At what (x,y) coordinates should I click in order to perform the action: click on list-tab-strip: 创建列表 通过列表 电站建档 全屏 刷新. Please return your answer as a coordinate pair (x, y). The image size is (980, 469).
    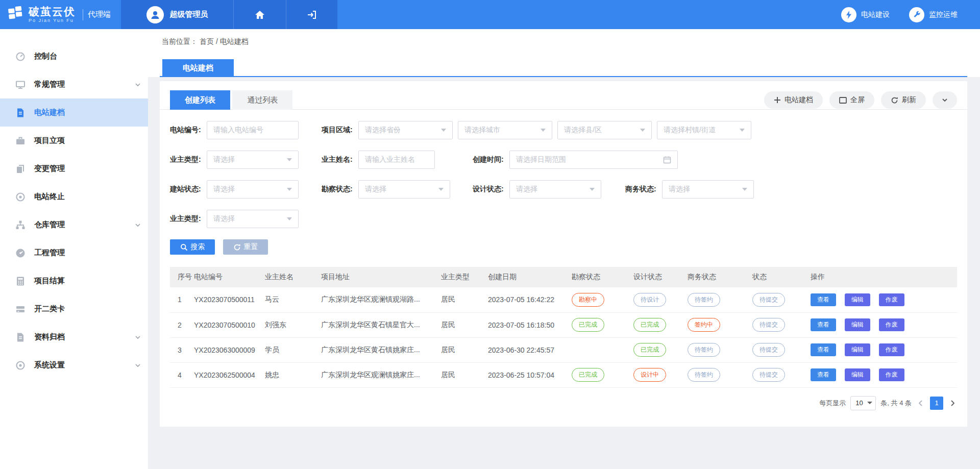
    Looking at the image, I should click on (564, 95).